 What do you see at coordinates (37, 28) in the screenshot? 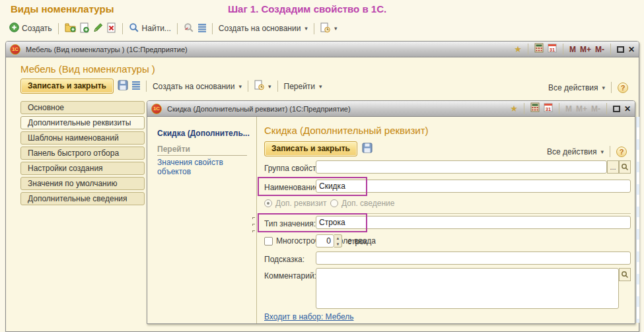
I see `create-label: Создать` at bounding box center [37, 28].